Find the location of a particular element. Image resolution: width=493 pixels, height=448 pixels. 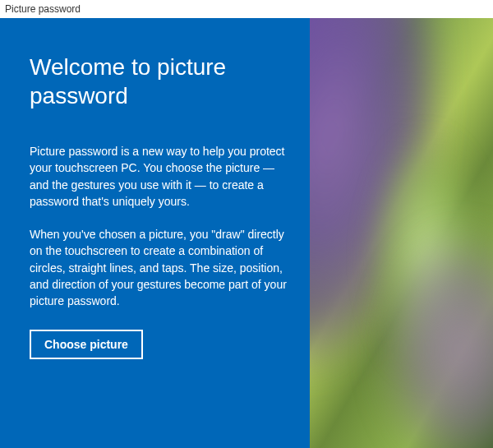

choose-picture-button: Choose picture is located at coordinates (86, 344).